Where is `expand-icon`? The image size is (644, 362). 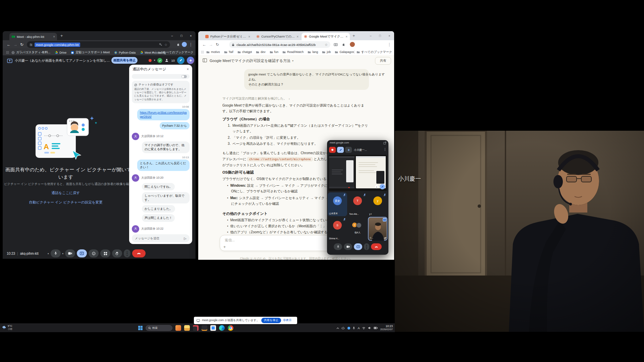
expand-icon is located at coordinates (385, 238).